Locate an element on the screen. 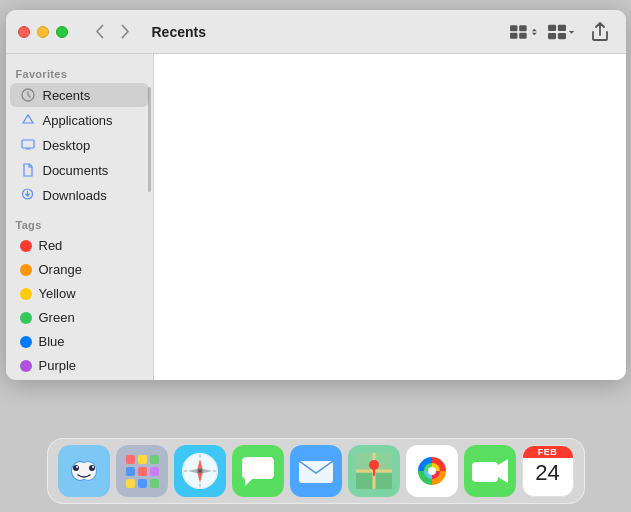 The height and width of the screenshot is (512, 631). applications-label: Applications is located at coordinates (78, 120).